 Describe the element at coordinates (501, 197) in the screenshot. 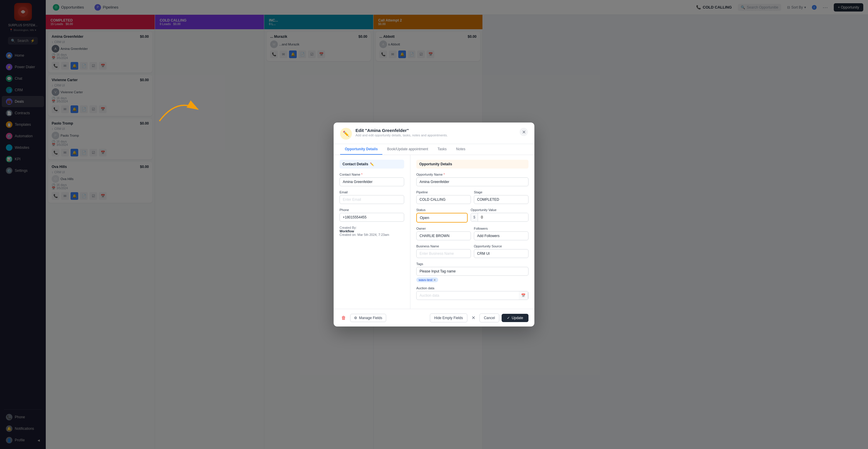

I see `stage-field-group: Stage COMPLETED` at that location.